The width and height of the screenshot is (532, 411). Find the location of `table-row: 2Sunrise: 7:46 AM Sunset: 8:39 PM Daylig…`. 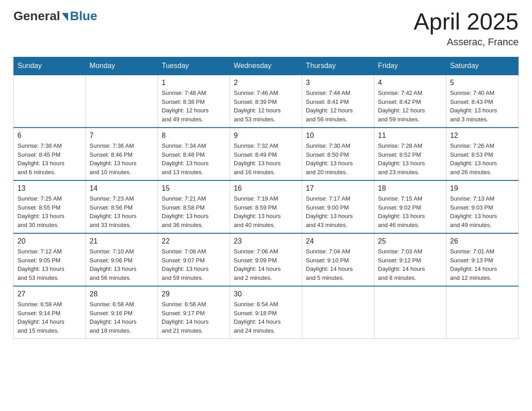

table-row: 2Sunrise: 7:46 AM Sunset: 8:39 PM Daylig… is located at coordinates (266, 101).